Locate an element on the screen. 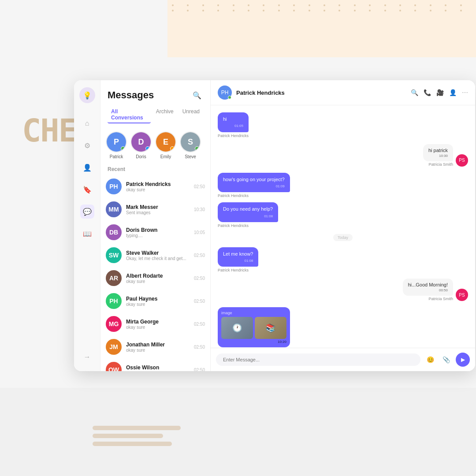  status-dot-steve is located at coordinates (197, 149).